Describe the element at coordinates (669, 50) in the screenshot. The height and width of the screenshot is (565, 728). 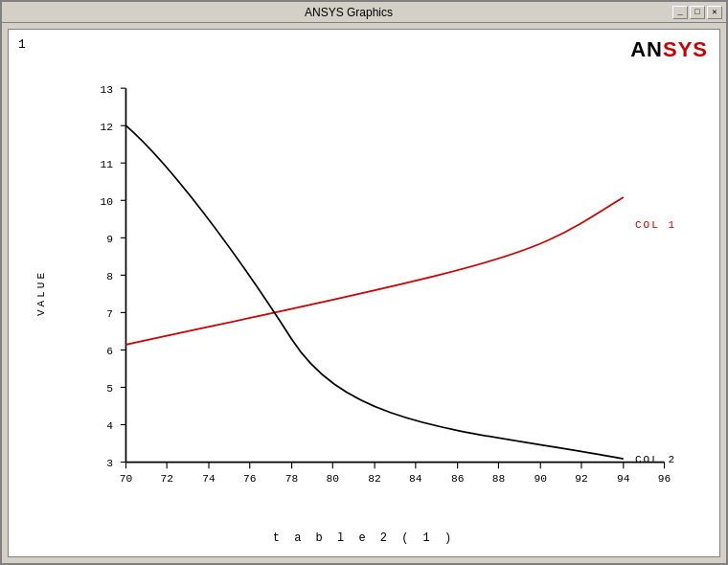
I see `ansys-logo: ANSYS` at that location.